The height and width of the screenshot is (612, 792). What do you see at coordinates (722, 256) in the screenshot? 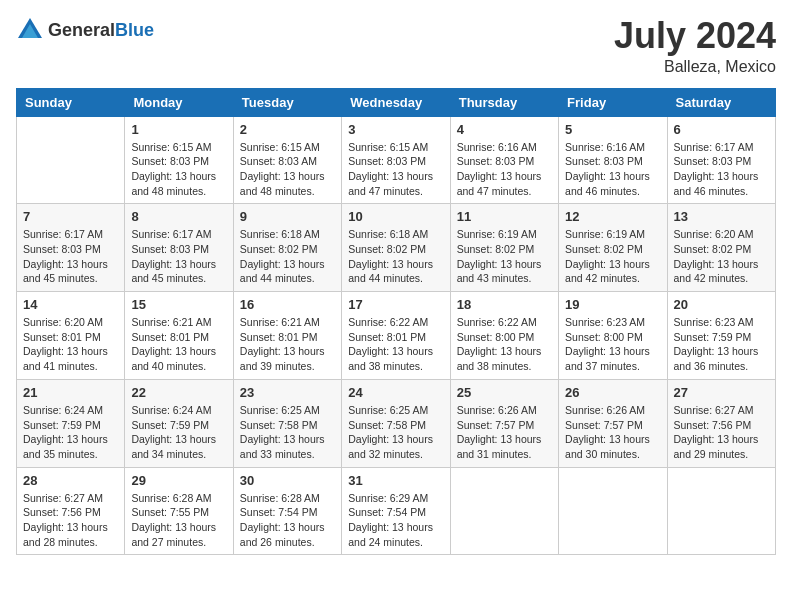
I see `day-info: Sunrise: 6:20 AMSunset: 8:02 PMDaylight:…` at bounding box center [722, 256].